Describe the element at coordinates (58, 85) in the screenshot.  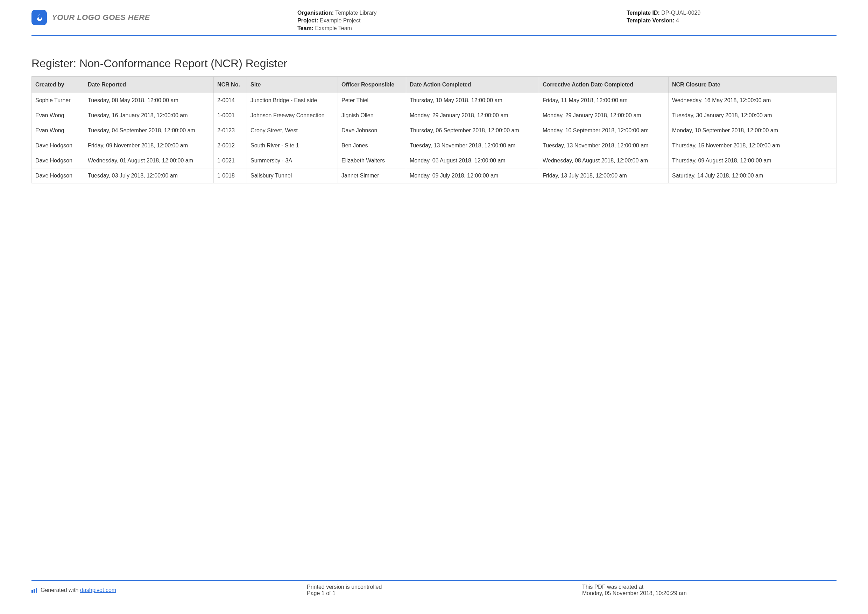
I see `col-created-by: Created by` at that location.